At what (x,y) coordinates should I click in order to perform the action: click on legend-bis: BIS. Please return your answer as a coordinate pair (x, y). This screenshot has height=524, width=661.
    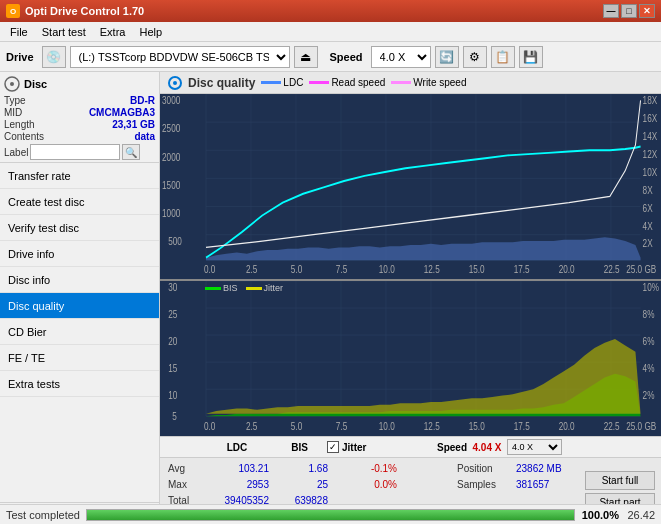
    Looking at the image, I should click on (222, 288).